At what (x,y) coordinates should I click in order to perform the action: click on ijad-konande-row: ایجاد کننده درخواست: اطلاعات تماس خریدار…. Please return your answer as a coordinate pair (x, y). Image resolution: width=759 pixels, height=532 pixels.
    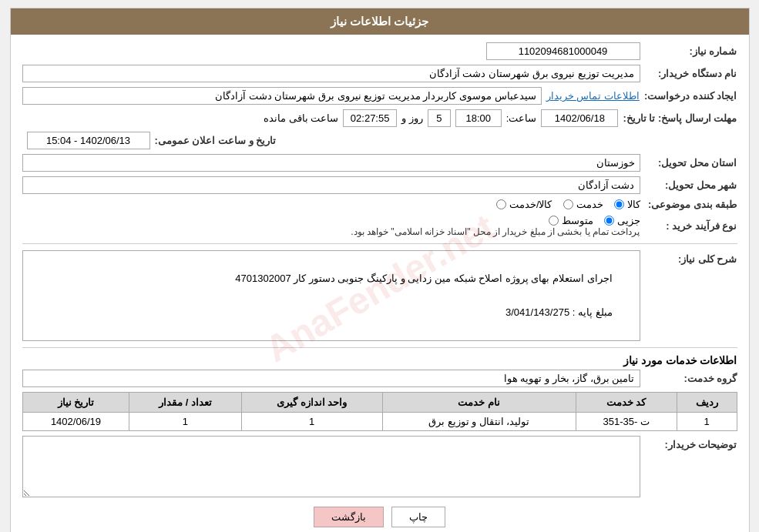
    Looking at the image, I should click on (380, 95).